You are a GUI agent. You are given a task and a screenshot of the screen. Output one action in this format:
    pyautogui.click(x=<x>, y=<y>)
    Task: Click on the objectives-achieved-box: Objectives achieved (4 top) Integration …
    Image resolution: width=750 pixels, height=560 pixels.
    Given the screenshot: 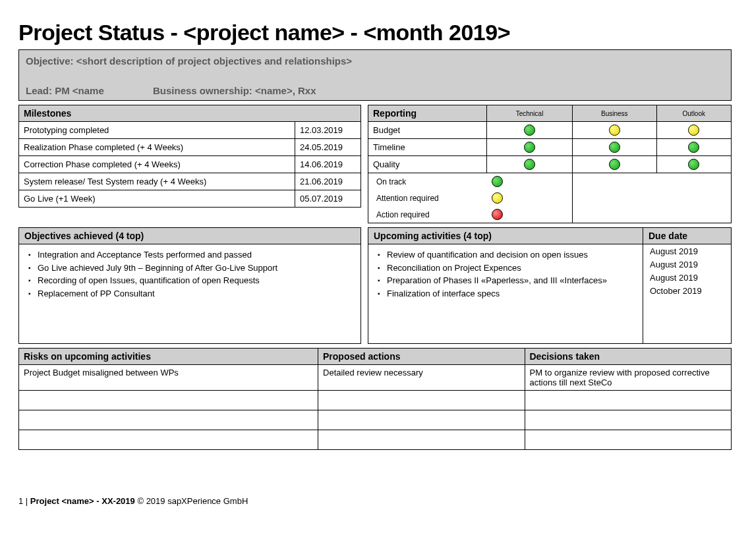 What is the action you would take?
    pyautogui.click(x=190, y=286)
    